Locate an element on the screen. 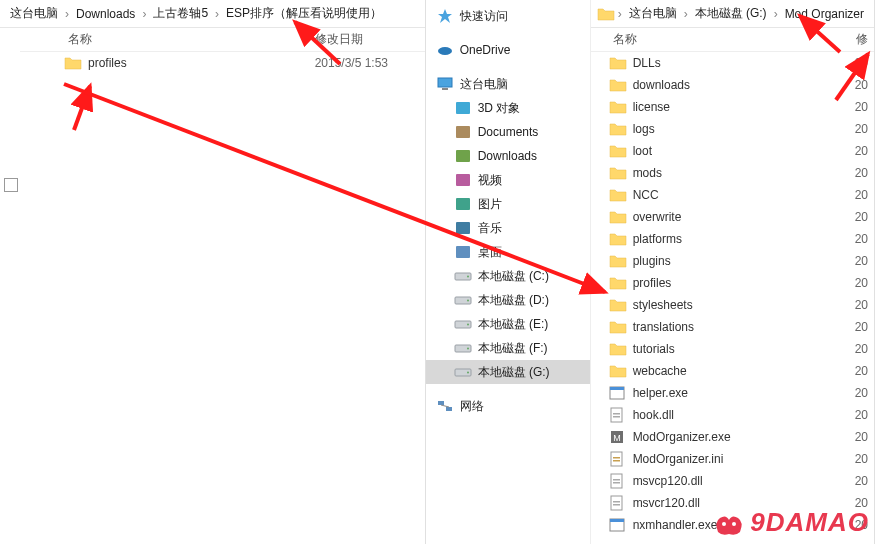 The image size is (875, 544). col-header-date: 修改日期 is located at coordinates (370, 40).